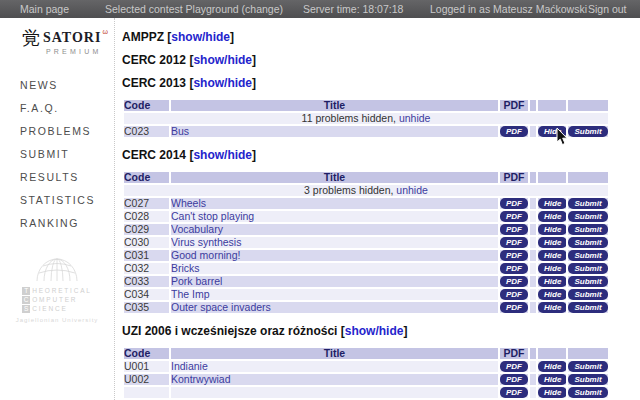 The height and width of the screenshot is (400, 640). Describe the element at coordinates (374, 37) in the screenshot. I see `section-heading: AMPPZ [show/hide]` at that location.